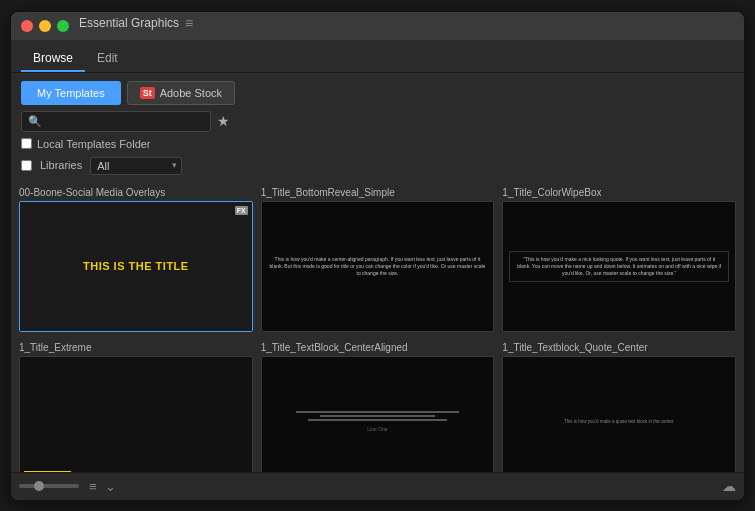  Describe the element at coordinates (136, 260) in the screenshot. I see `template-item: 00-Boone-Social Media Overlays THIS IS T…` at that location.